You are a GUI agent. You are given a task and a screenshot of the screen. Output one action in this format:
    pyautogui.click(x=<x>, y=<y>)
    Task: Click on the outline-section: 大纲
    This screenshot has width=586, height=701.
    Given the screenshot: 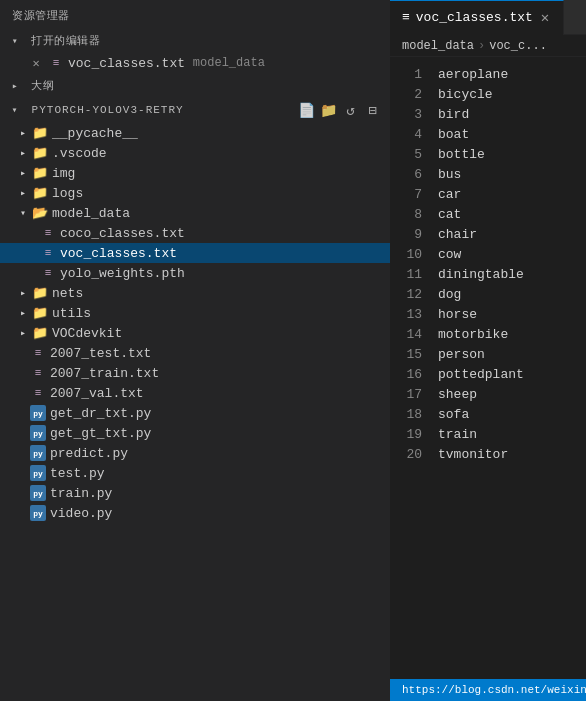 What is the action you would take?
    pyautogui.click(x=195, y=86)
    